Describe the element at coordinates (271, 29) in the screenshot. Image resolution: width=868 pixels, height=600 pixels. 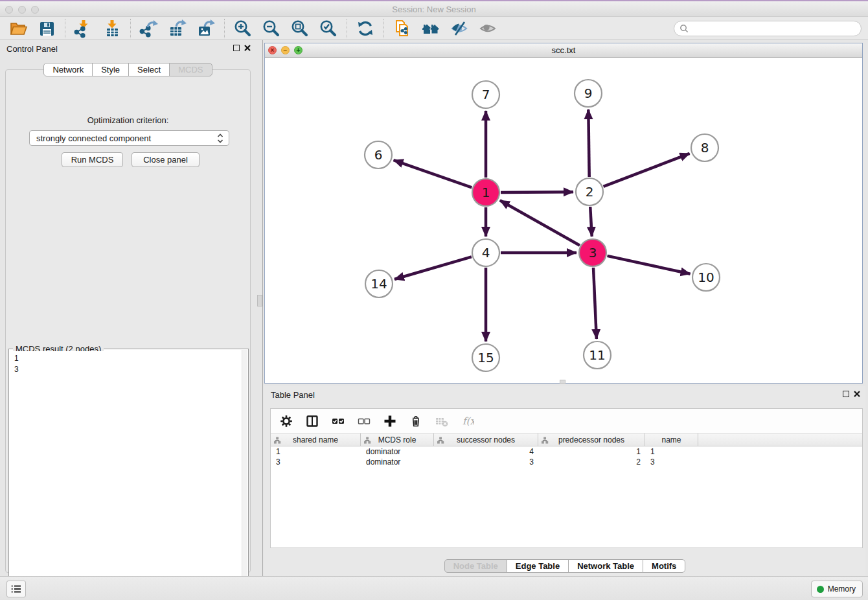
I see `zoom-out-button` at that location.